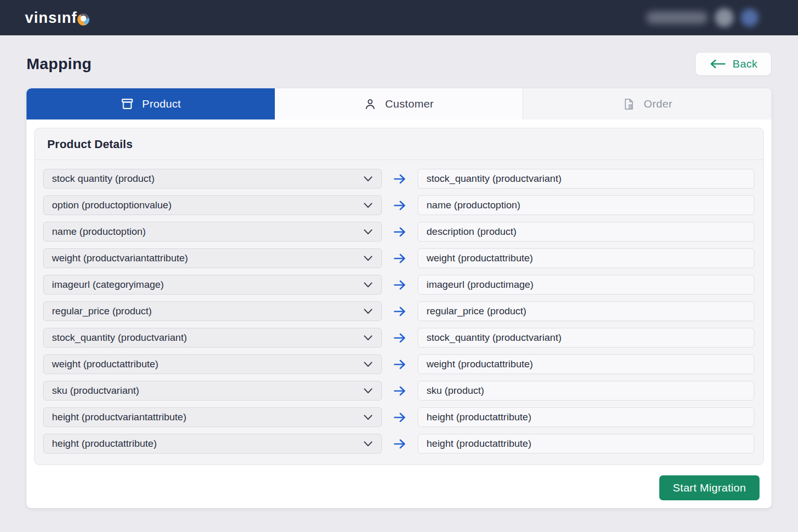  I want to click on panel-title: Product Details, so click(399, 144).